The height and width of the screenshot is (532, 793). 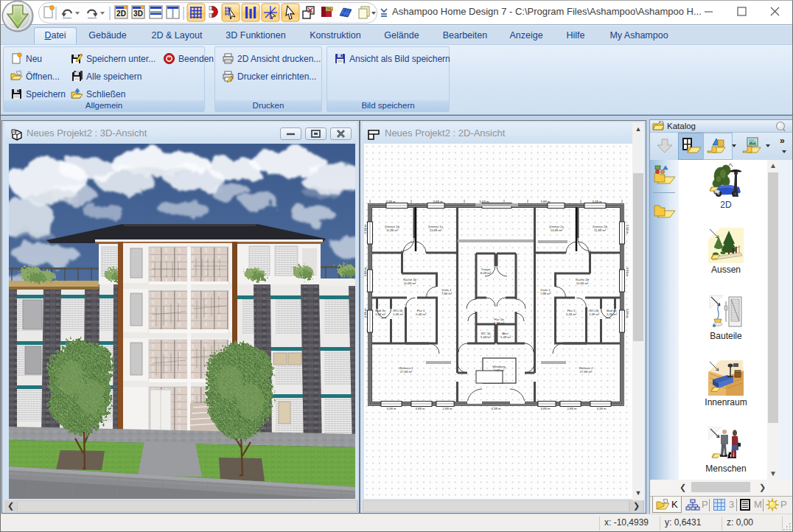 I want to click on svg-text: 5,63 m, so click(x=485, y=202).